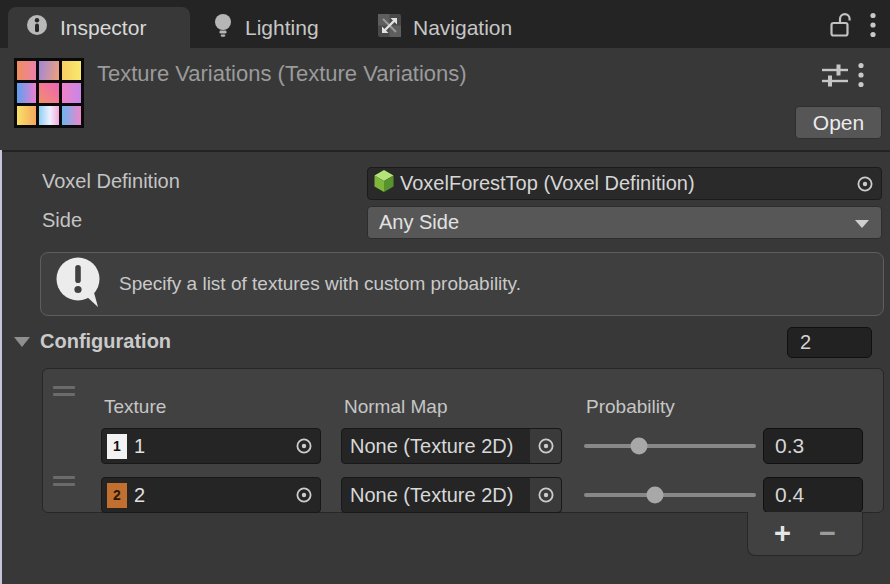 The height and width of the screenshot is (584, 890). I want to click on warning-bubble-icon, so click(79, 284).